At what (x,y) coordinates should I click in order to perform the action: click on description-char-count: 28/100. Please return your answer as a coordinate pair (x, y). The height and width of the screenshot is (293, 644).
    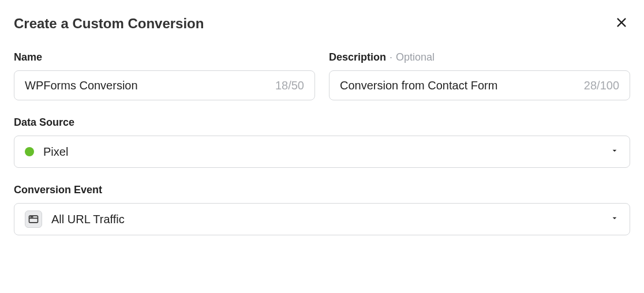
    Looking at the image, I should click on (601, 85).